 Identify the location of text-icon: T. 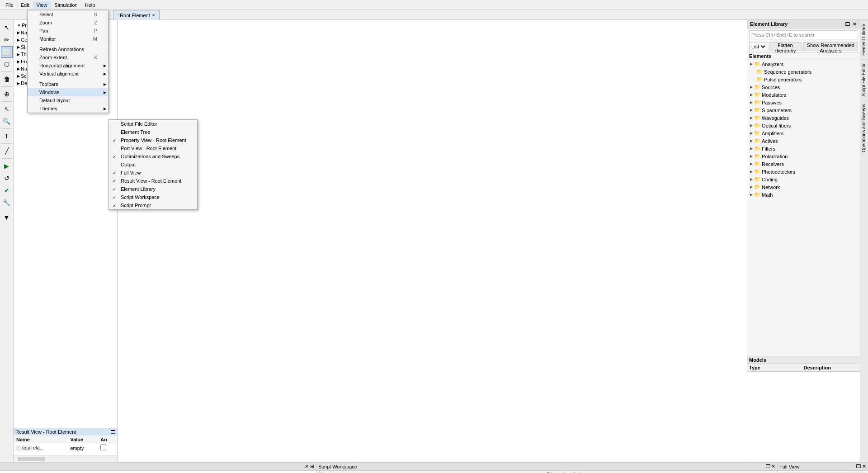
(7, 136).